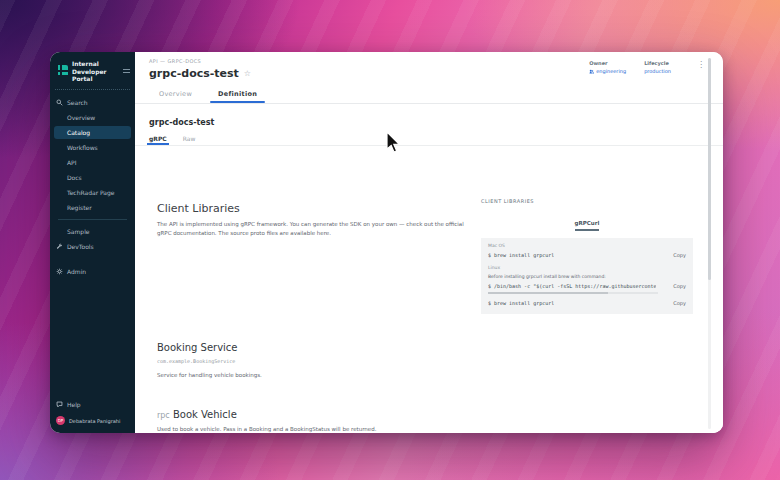 The image size is (780, 480). What do you see at coordinates (658, 67) in the screenshot?
I see `lifecycle-block: Lifecycle production` at bounding box center [658, 67].